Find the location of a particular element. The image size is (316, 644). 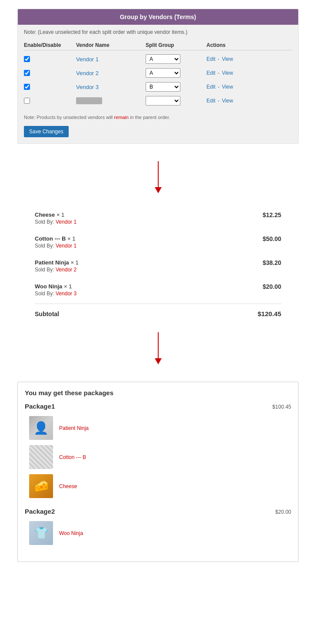

item-name-1: Cotton --- B × 1 is located at coordinates (56, 239).